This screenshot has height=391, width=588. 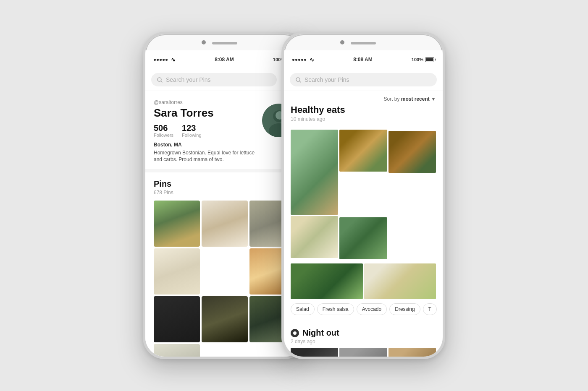 I want to click on pins-grid, so click(x=225, y=279).